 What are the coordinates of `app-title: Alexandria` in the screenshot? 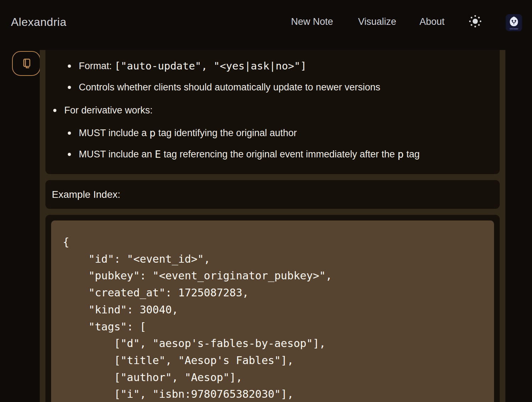 It's located at (39, 22).